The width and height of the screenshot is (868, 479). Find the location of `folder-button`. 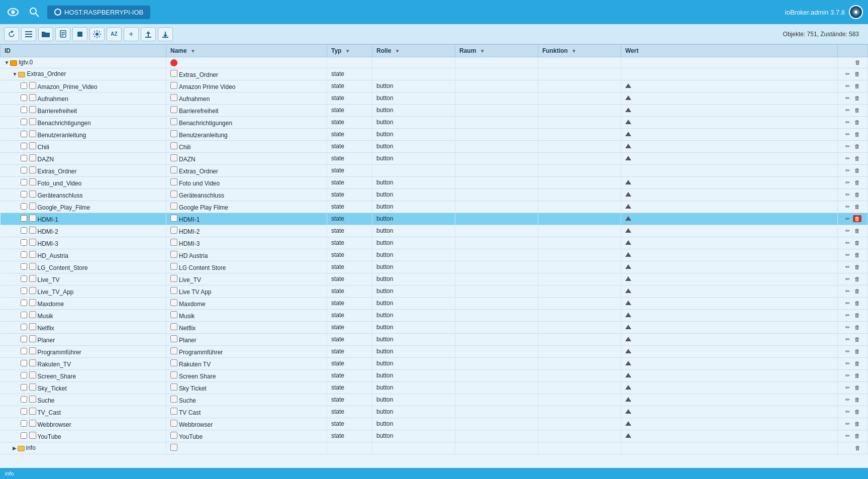

folder-button is located at coordinates (46, 34).